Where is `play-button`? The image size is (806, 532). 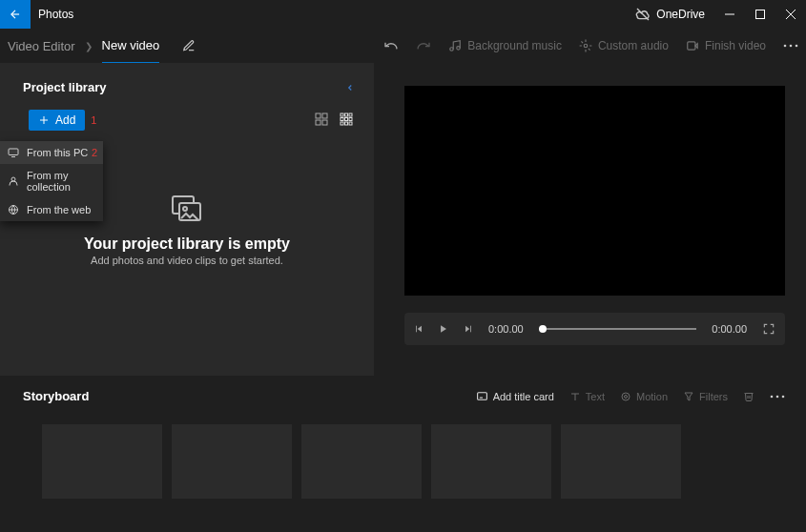
play-button is located at coordinates (444, 329).